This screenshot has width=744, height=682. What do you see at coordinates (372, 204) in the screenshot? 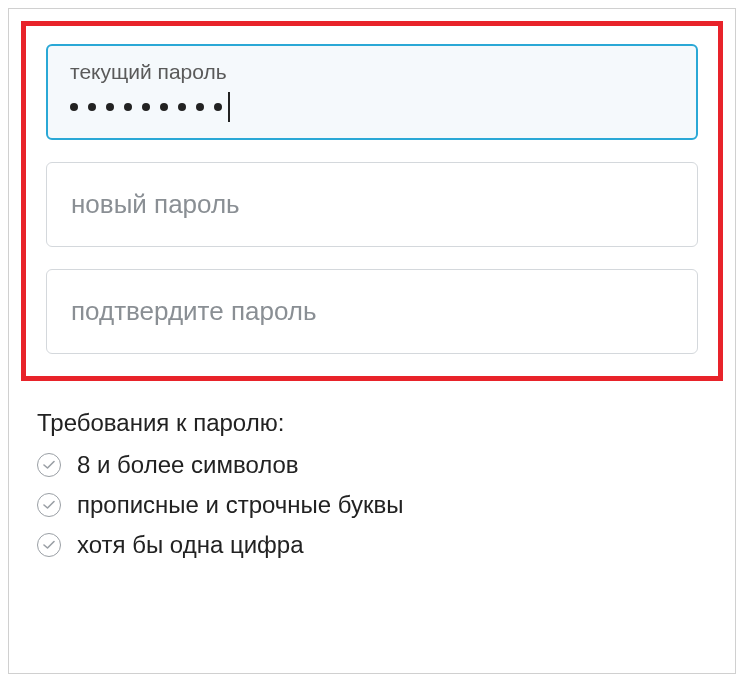
I see `new-password-placeholder: новый пароль` at bounding box center [372, 204].